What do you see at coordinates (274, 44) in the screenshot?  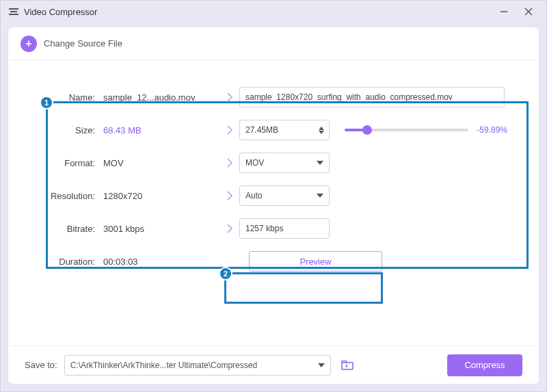 I see `topbar: + Change Source File` at bounding box center [274, 44].